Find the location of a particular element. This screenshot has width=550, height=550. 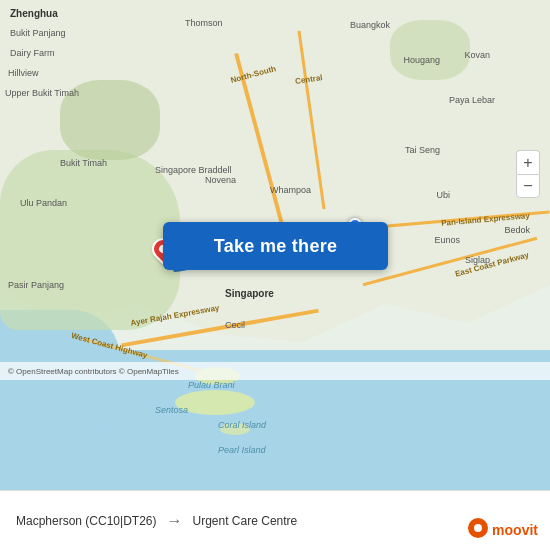

moovit-text: moovit is located at coordinates (515, 530).